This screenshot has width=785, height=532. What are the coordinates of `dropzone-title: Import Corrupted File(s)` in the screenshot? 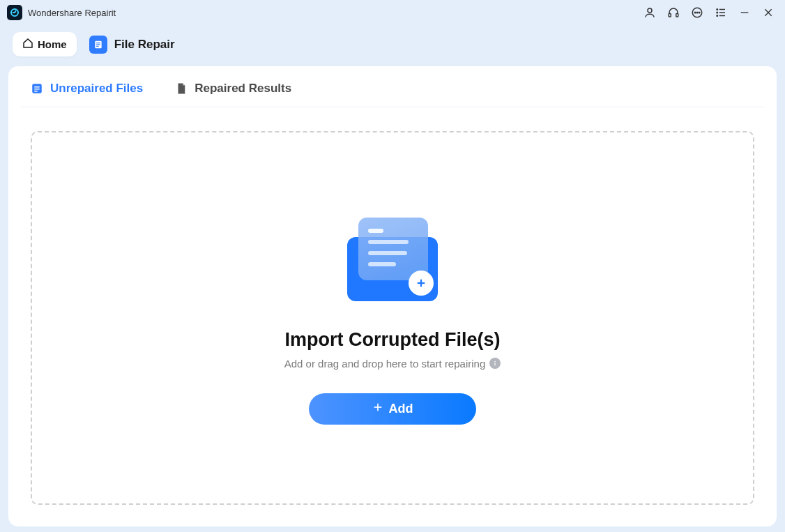 It's located at (393, 340).